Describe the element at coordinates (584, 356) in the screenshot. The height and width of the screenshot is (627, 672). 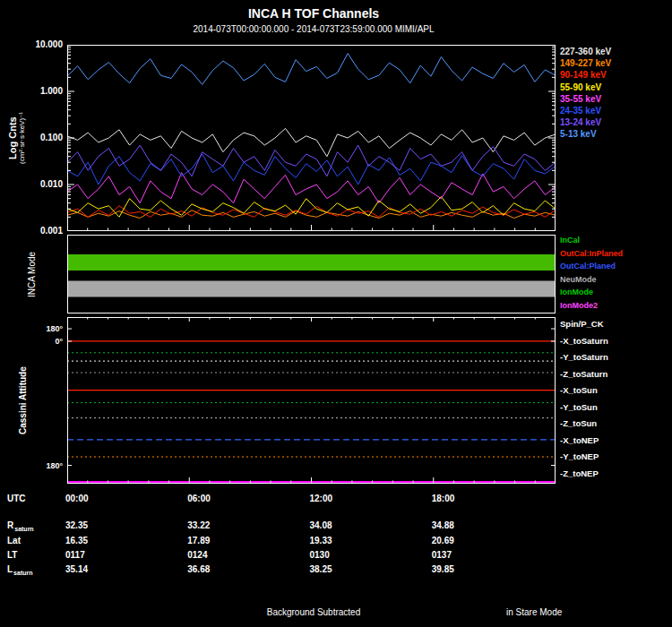
I see `attitude-legend-item: -Y_toSaturn` at that location.